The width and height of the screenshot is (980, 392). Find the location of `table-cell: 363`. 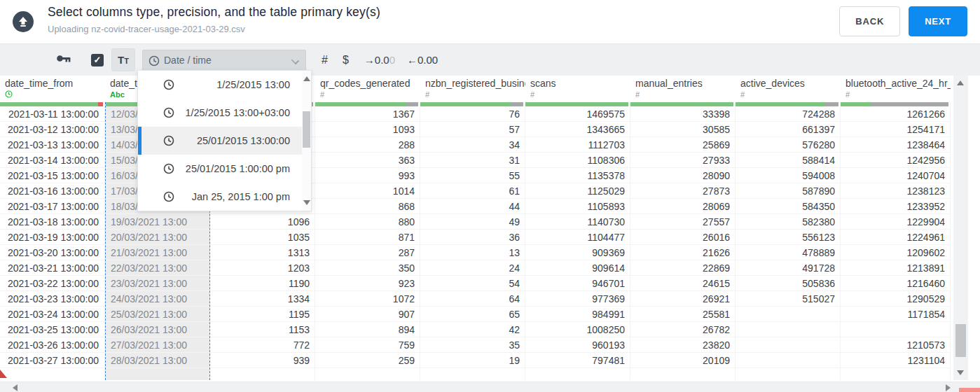

table-cell: 363 is located at coordinates (367, 160).